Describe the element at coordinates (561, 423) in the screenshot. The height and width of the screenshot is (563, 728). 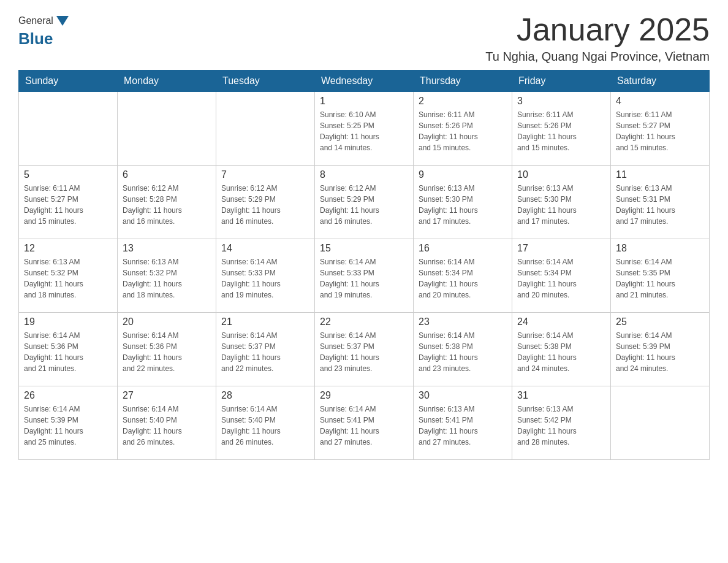
I see `calendar-cell: 31Sunrise: 6:13 AMSunset: 5:42 PMDayligh…` at that location.